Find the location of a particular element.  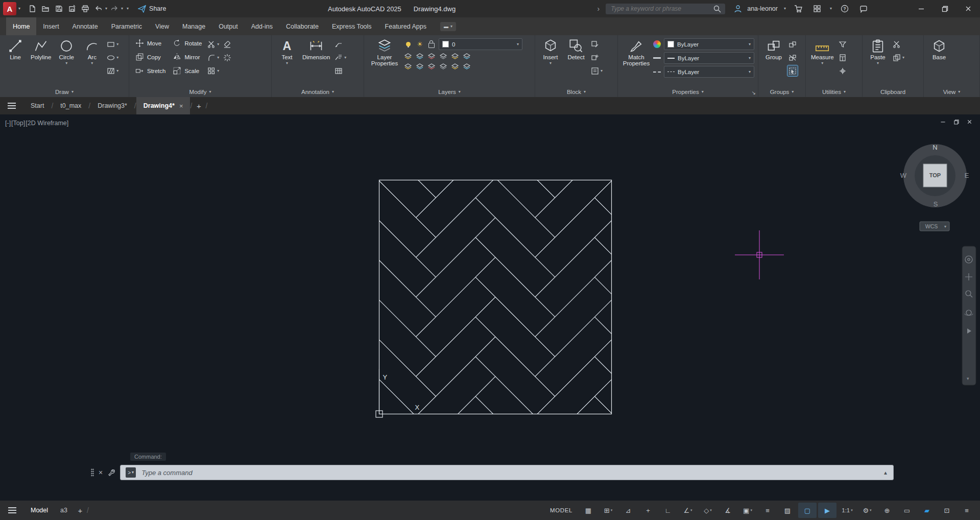

ribbon-tab-add-ins: Add-ins is located at coordinates (262, 27).